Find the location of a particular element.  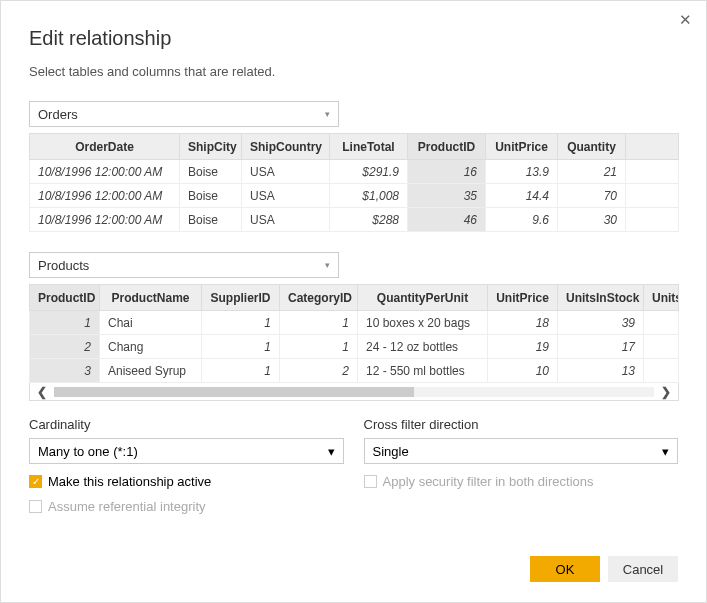

active-label: Make this relationship active is located at coordinates (130, 482).